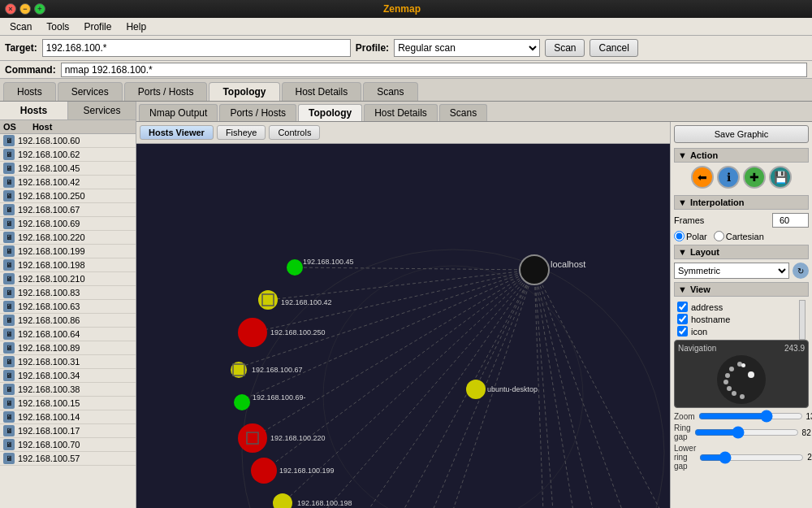 This screenshot has height=508, width=812. Describe the element at coordinates (682, 289) in the screenshot. I see `view-toggle: ▼` at that location.